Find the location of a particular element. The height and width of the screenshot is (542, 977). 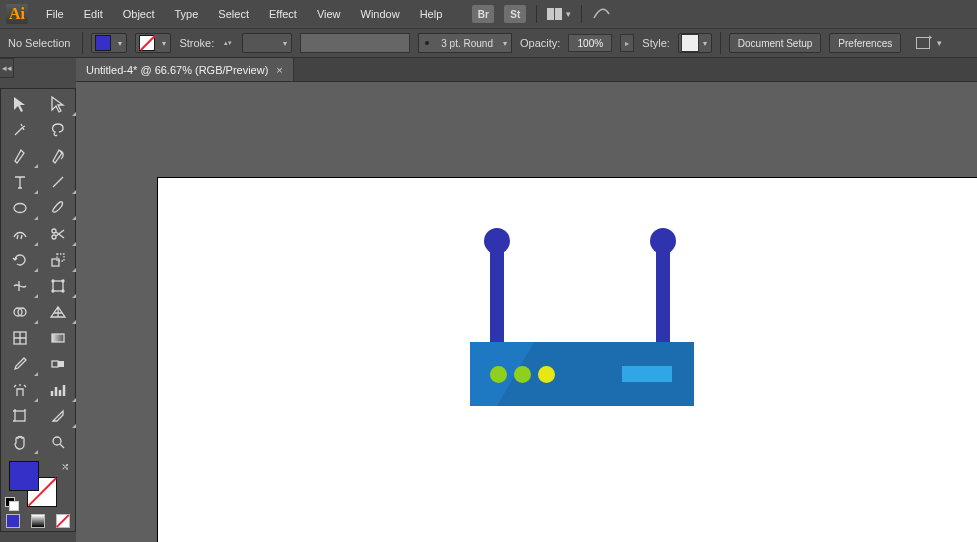

close-icon: × is located at coordinates (279, 70).